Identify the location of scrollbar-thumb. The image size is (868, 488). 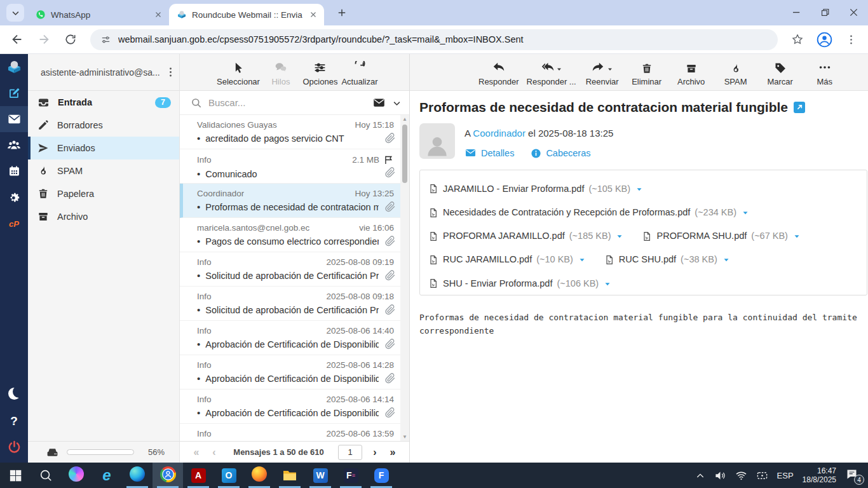
(405, 154).